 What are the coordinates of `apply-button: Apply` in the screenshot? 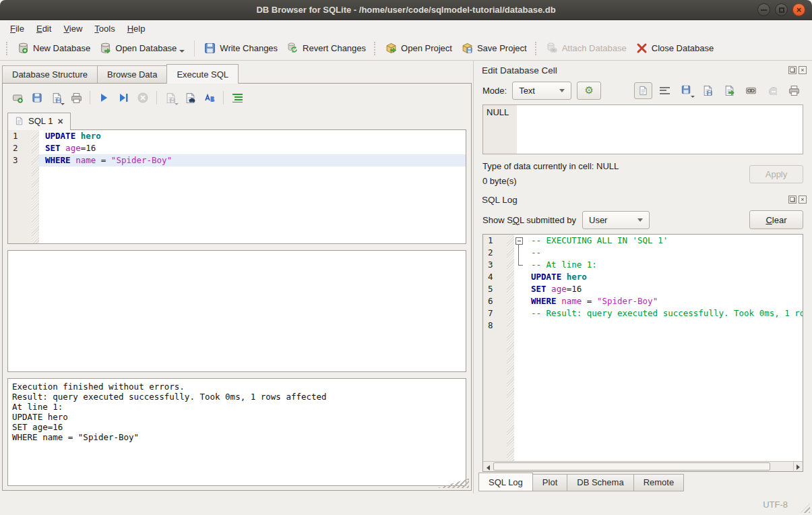 It's located at (776, 174).